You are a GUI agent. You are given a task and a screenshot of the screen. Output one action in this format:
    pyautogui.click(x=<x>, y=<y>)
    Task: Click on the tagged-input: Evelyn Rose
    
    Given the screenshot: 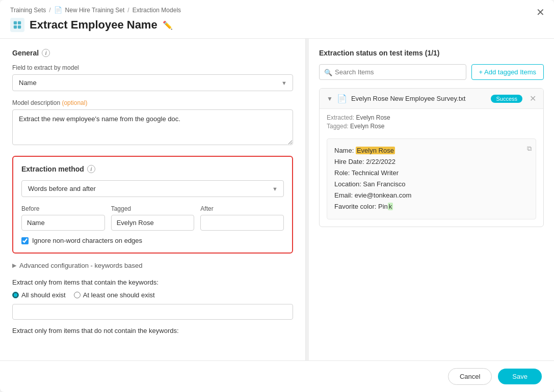 What is the action you would take?
    pyautogui.click(x=153, y=223)
    